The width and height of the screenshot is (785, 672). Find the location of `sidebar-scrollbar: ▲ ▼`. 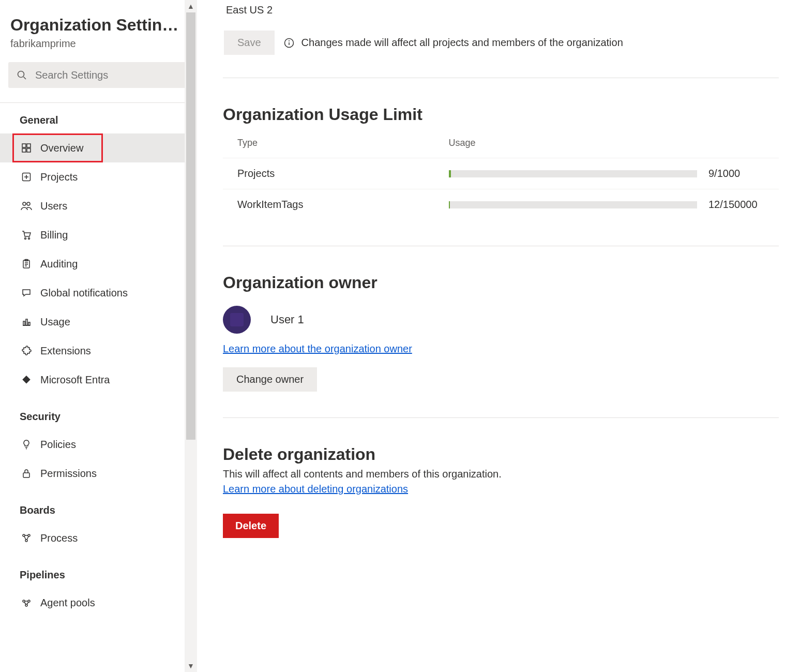

sidebar-scrollbar: ▲ ▼ is located at coordinates (191, 336).